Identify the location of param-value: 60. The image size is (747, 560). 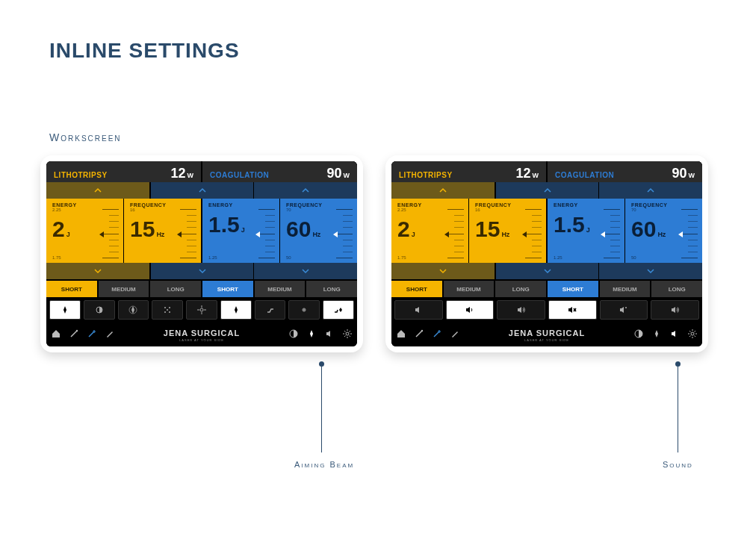
(299, 229).